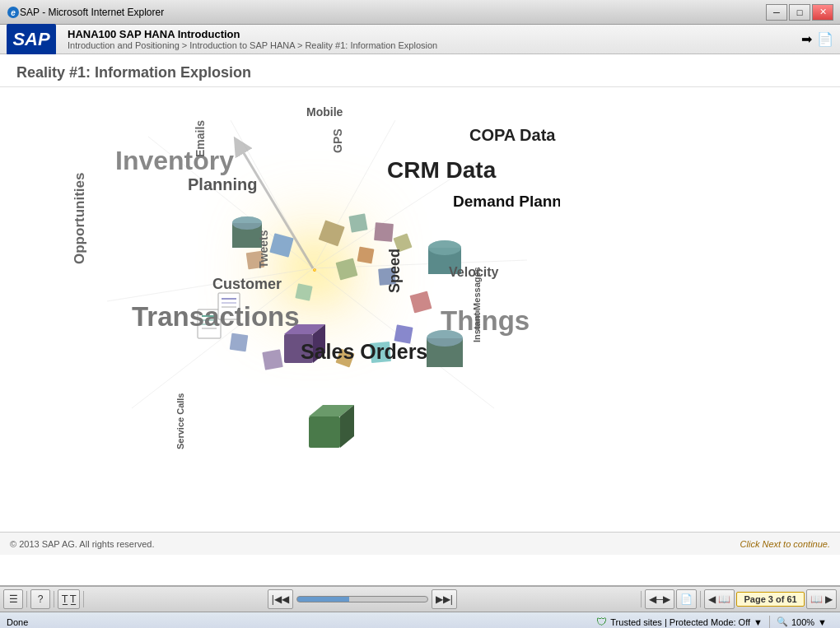  I want to click on security-text: Trusted sites | Protected Mode: Off, so click(680, 622).